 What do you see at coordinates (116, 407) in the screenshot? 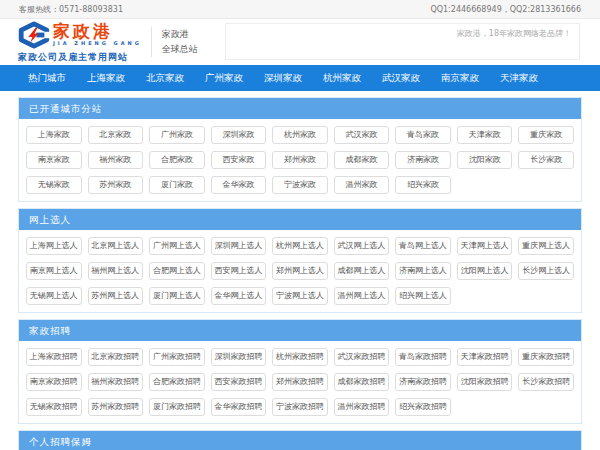
I see `housekeeping-job-link: 苏州家政招聘` at bounding box center [116, 407].